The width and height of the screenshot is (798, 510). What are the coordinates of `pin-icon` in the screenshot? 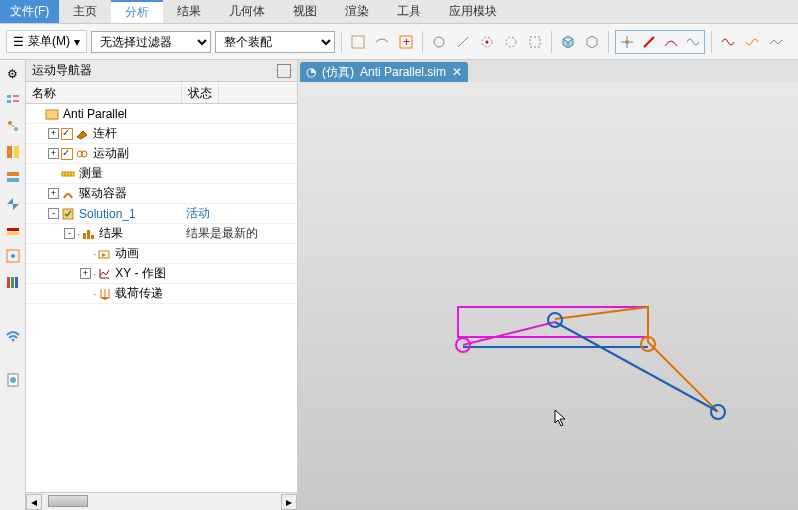 It's located at (284, 71).